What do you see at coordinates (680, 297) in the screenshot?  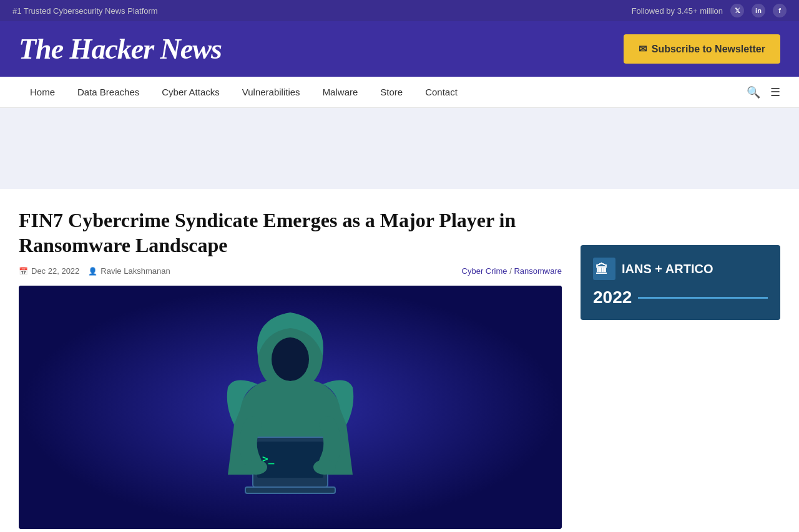 I see `ad-year: 2022` at bounding box center [680, 297].